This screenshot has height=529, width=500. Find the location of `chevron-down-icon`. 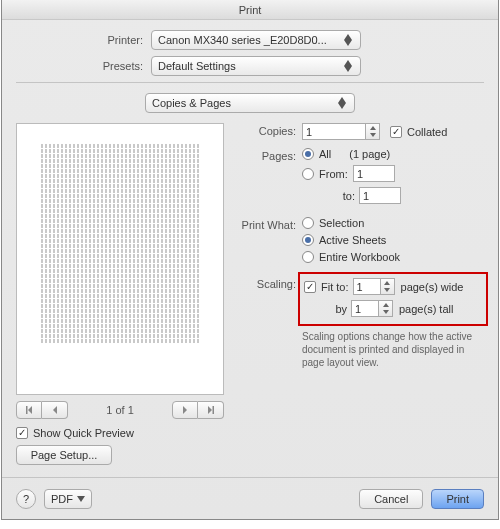

chevron-down-icon is located at coordinates (81, 499).